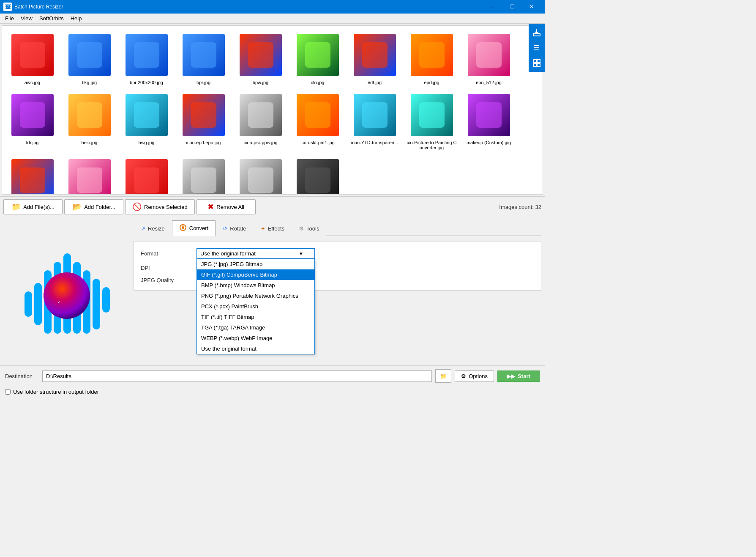 This screenshot has height=557, width=756. Describe the element at coordinates (90, 173) in the screenshot. I see `list-item: makeup.jpg` at that location.